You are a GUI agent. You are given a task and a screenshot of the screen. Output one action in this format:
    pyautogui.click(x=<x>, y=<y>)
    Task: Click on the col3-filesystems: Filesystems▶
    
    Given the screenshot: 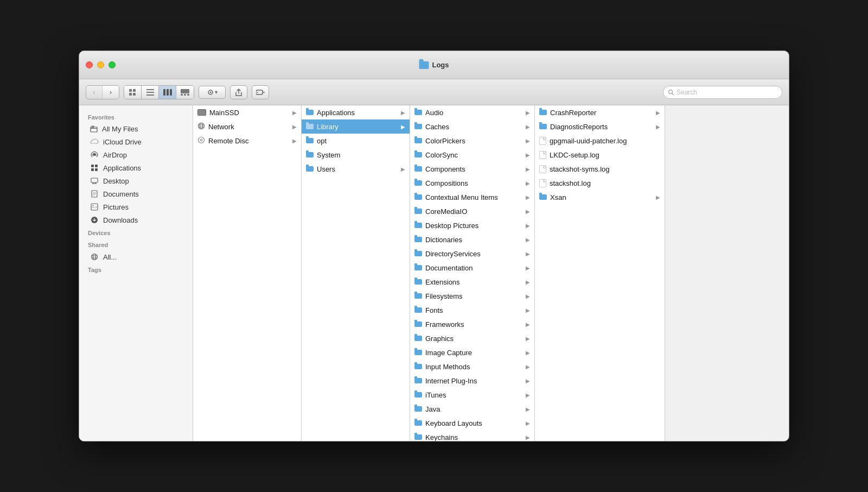 What is the action you would take?
    pyautogui.click(x=472, y=296)
    